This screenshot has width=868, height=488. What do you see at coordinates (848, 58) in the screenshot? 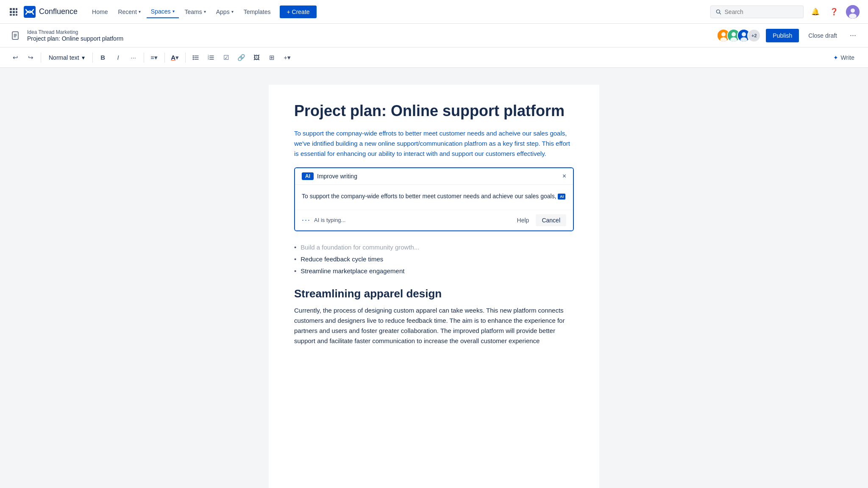
I see `write-label: Write` at bounding box center [848, 58].